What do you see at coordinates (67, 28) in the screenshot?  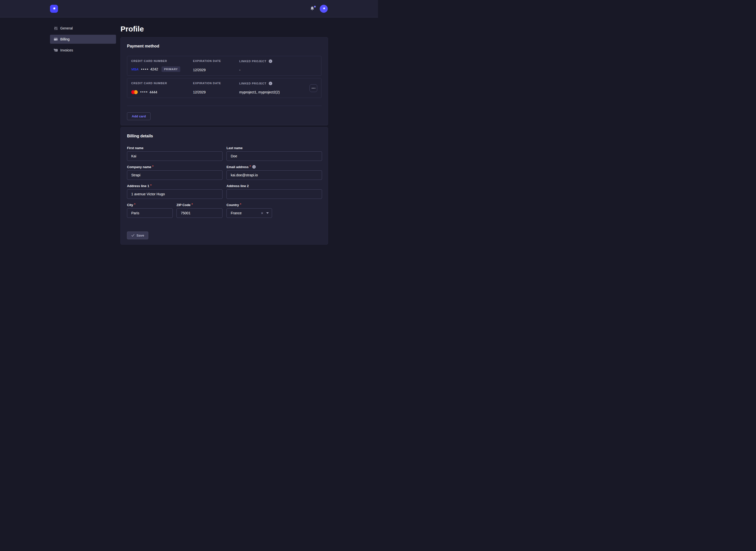 I see `sidebar-item-label: General` at bounding box center [67, 28].